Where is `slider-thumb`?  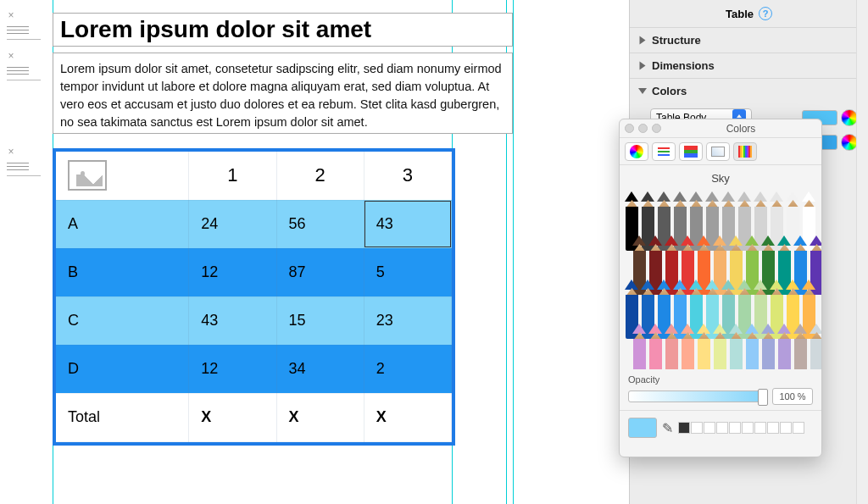 slider-thumb is located at coordinates (763, 397).